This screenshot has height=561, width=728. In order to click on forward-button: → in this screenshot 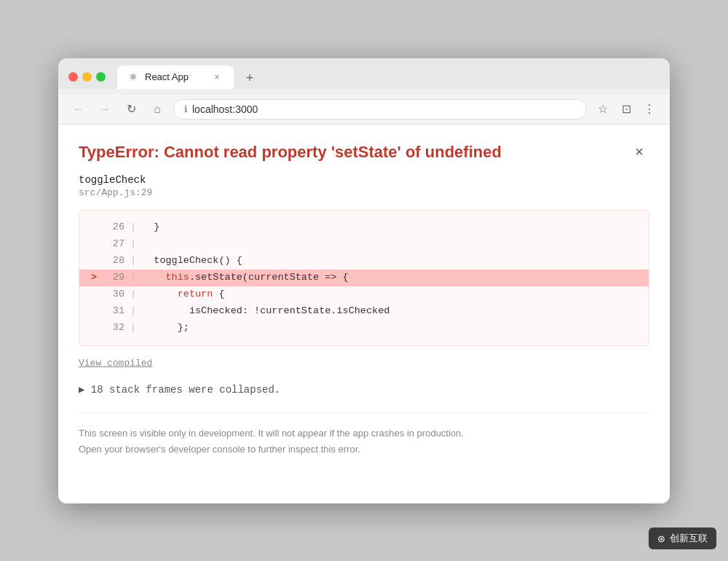, I will do `click(105, 109)`.